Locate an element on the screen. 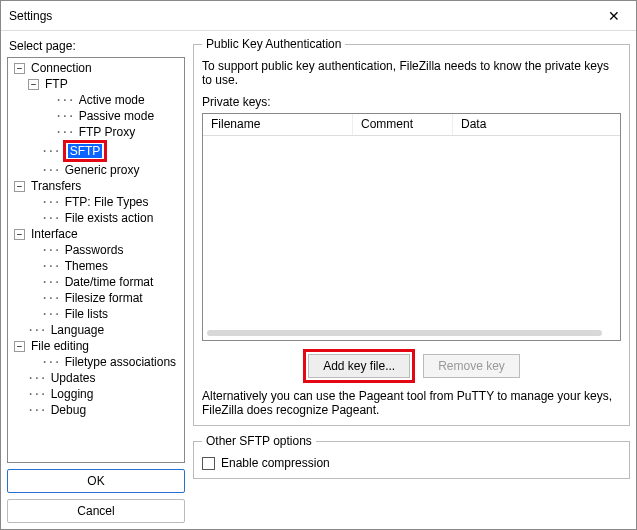  tree-sftp: ··· SFTP is located at coordinates (105, 151).